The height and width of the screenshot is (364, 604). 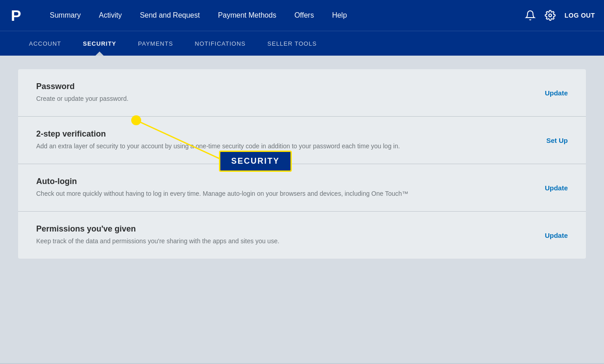 I want to click on two-step-description: Add an extra layer of security to your a…, so click(x=244, y=147).